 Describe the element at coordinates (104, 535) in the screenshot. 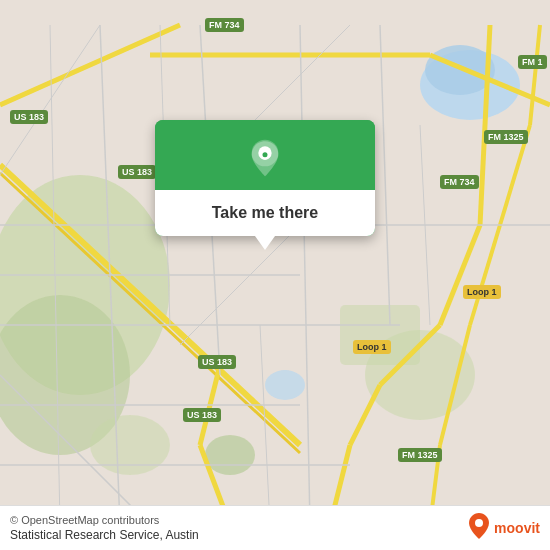

I see `location-info: Statistical Research Service, Austin` at that location.